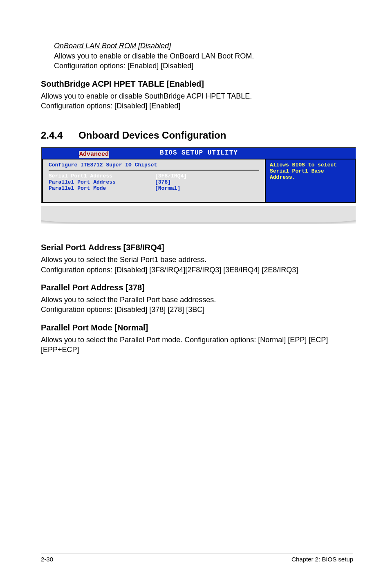  I want to click on serial-line2: Configuration options: [Disabled] [3F8/I…, so click(197, 270).